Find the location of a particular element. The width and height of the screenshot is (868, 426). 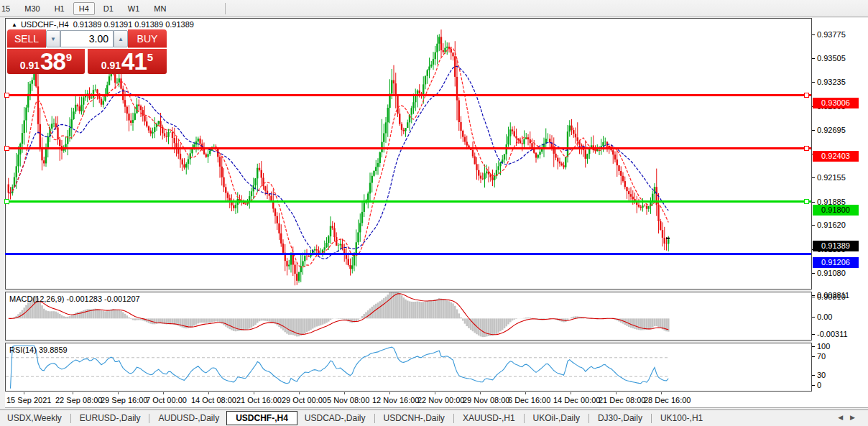

price-badge-0.91389: 0.91389 is located at coordinates (836, 246).